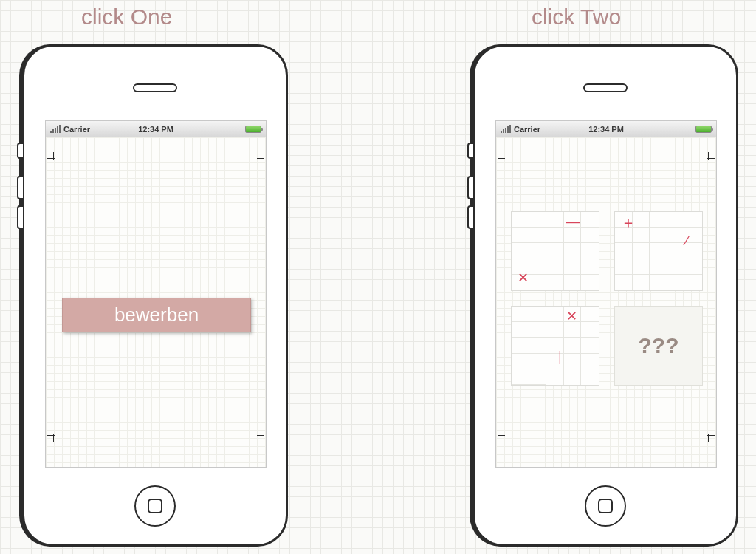  Describe the element at coordinates (687, 241) in the screenshot. I see `slash-icon: ∕` at that location.